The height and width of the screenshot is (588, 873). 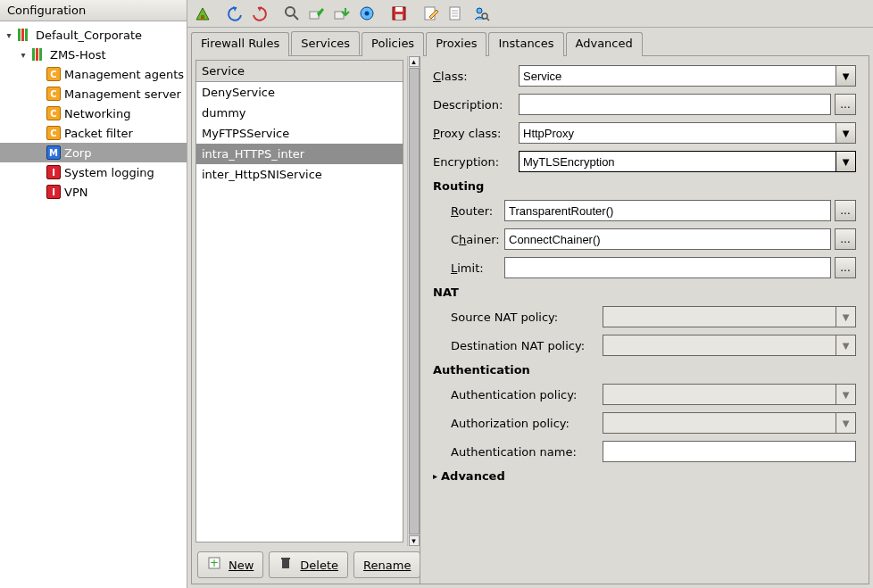 What do you see at coordinates (300, 112) in the screenshot?
I see `service-item: dummy` at bounding box center [300, 112].